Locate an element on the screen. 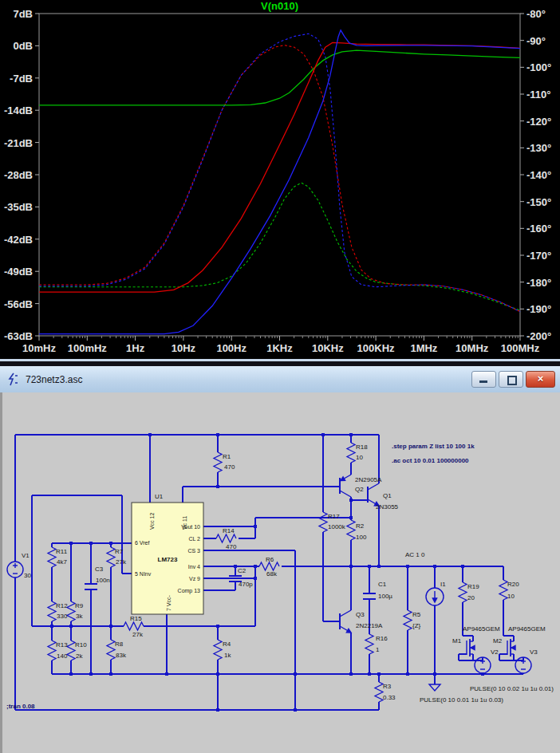  label-R19: 20 is located at coordinates (471, 598).